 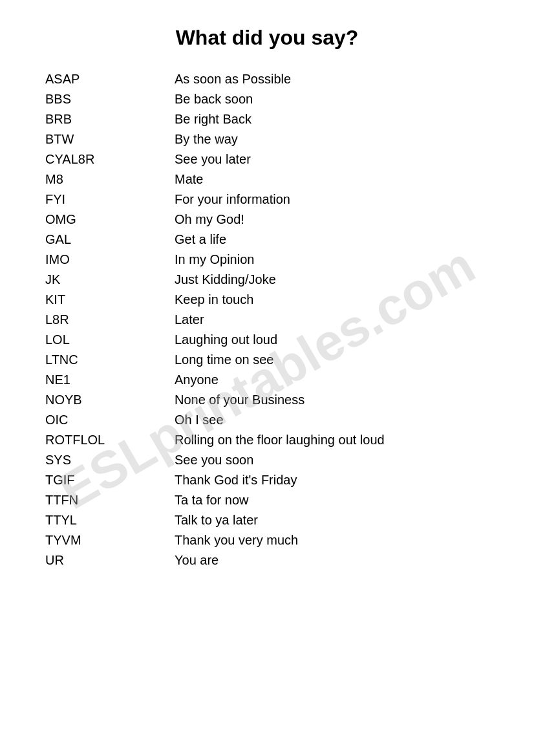 I want to click on table-row: FYIFor your information, so click(x=267, y=199).